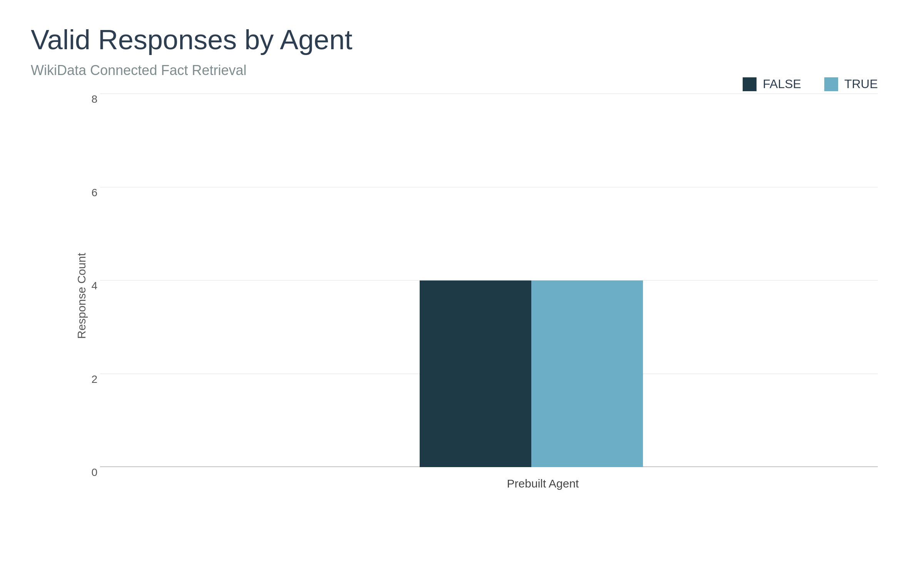 This screenshot has height=571, width=924. What do you see at coordinates (88, 472) in the screenshot?
I see `y-tick-label: 0` at bounding box center [88, 472].